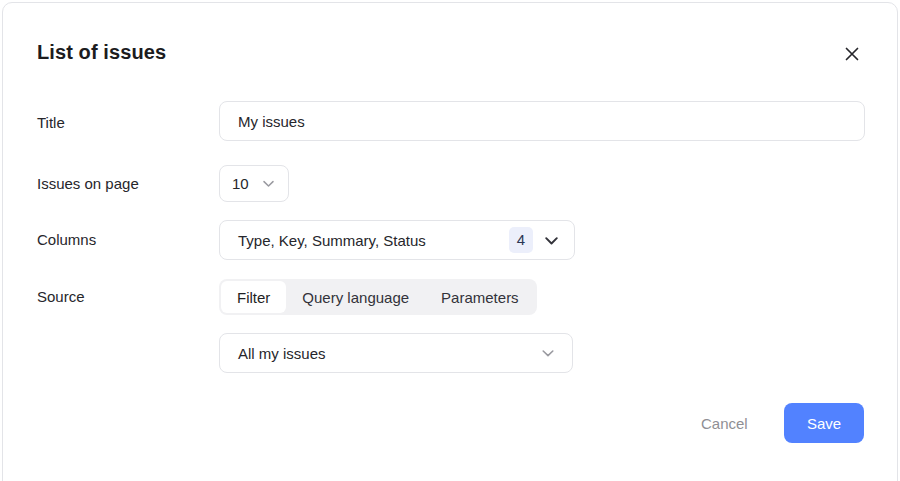  Describe the element at coordinates (397, 240) in the screenshot. I see `columns-select: Type, Key, Summary, Status 4` at that location.